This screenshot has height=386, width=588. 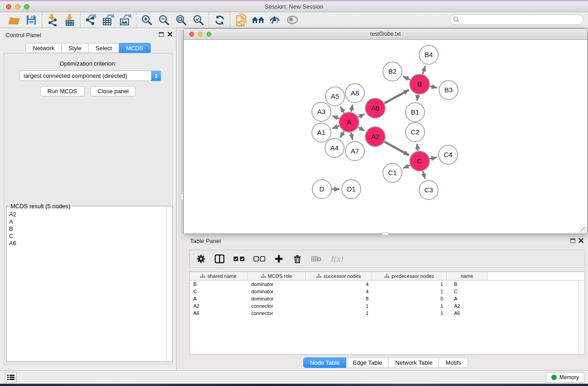 I want to click on graph-node-A: A, so click(x=349, y=122).